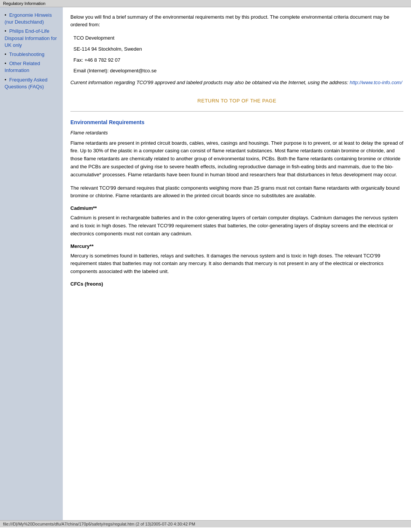  Describe the element at coordinates (237, 192) in the screenshot. I see `flame-para-2: The relevant TCO'99 demand requires that…` at that location.